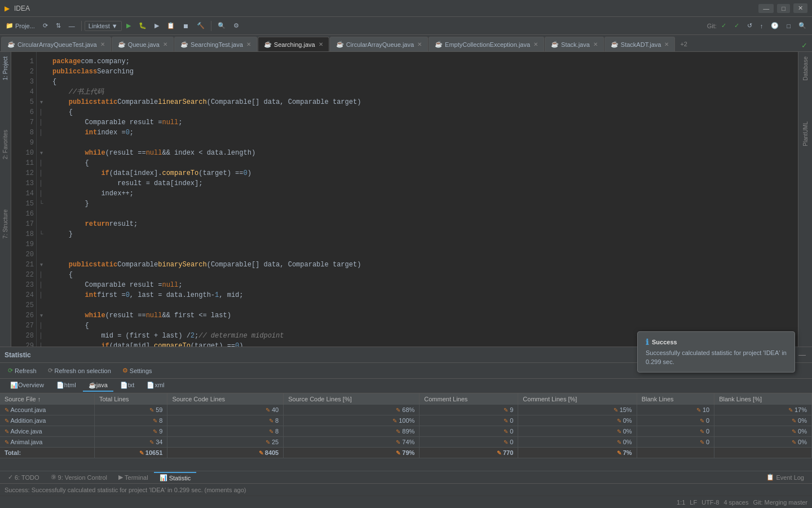 This screenshot has height=508, width=812. Describe the element at coordinates (676, 453) in the screenshot. I see `cell-total-blank` at that location.